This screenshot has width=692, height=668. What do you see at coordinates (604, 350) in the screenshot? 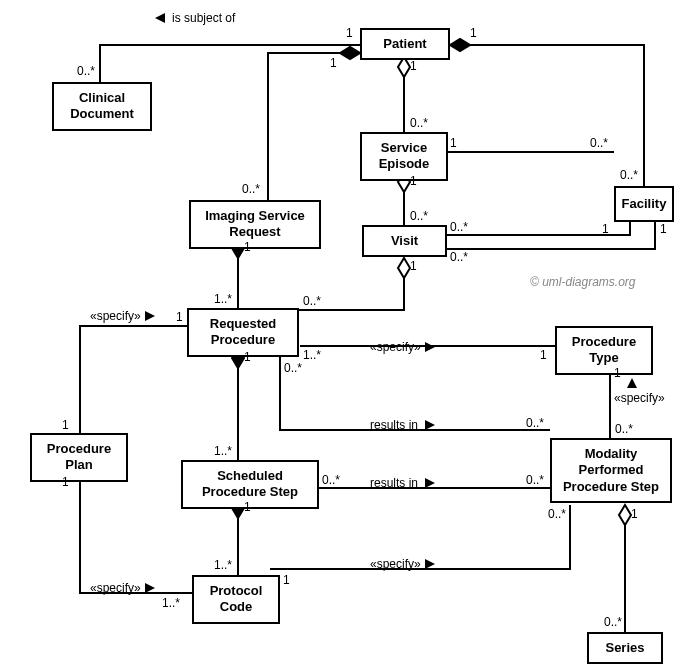
I see `label: ProcedureType` at bounding box center [604, 350].